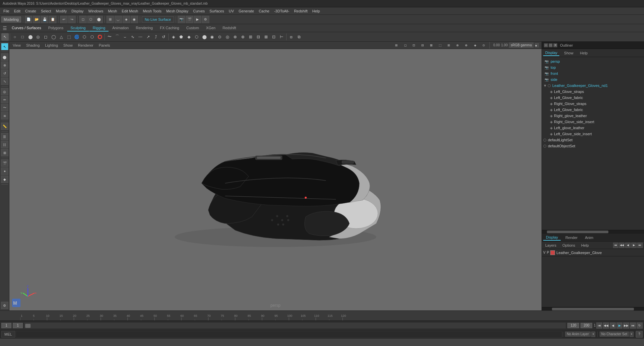  I want to click on menu-redshift: Redshift, so click(301, 11).